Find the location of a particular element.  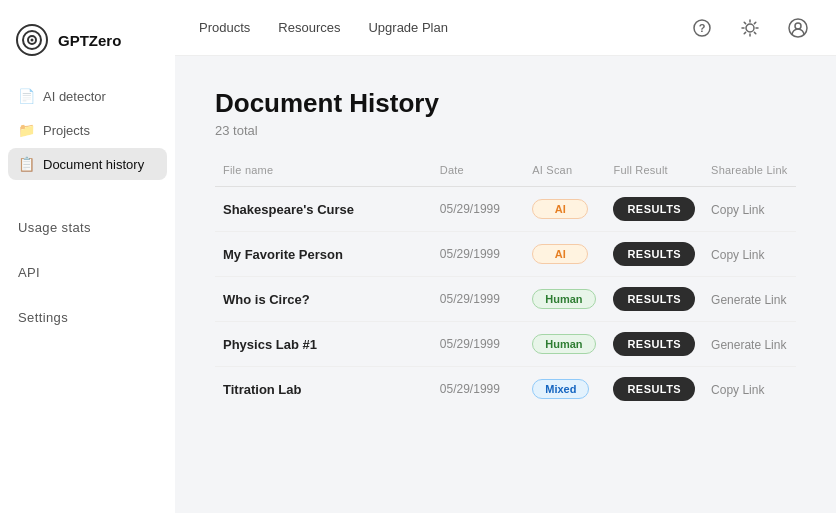

api-label: API is located at coordinates (88, 272).